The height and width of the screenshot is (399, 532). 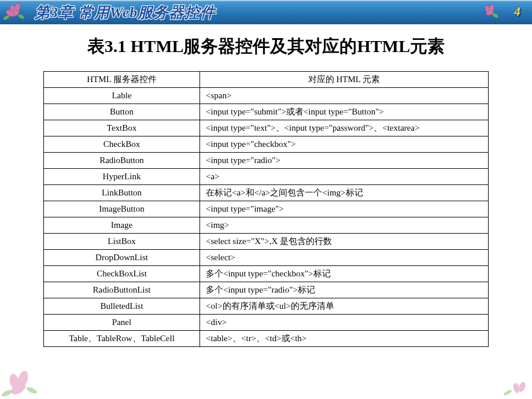 I want to click on cell-control: ImageButton, so click(x=122, y=209).